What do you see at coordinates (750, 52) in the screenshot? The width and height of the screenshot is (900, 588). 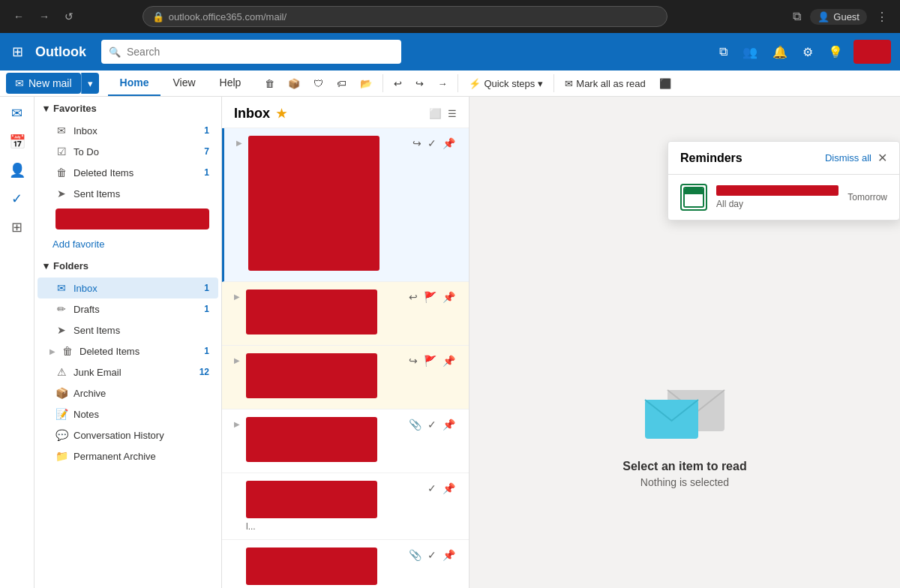 I see `contact-button: 👥` at bounding box center [750, 52].